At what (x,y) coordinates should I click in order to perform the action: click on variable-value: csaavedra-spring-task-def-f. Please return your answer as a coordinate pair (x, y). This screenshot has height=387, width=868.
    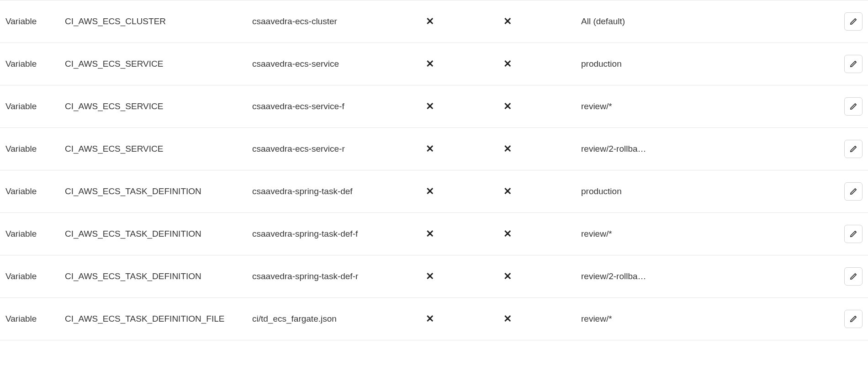
    Looking at the image, I should click on (333, 234).